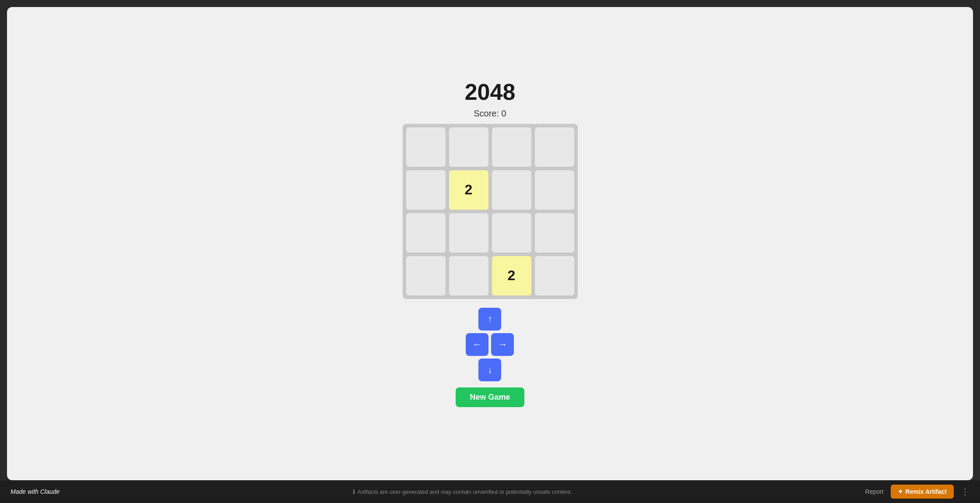 Image resolution: width=980 pixels, height=503 pixels. What do you see at coordinates (490, 319) in the screenshot?
I see `top-controls-row: ↑` at bounding box center [490, 319].